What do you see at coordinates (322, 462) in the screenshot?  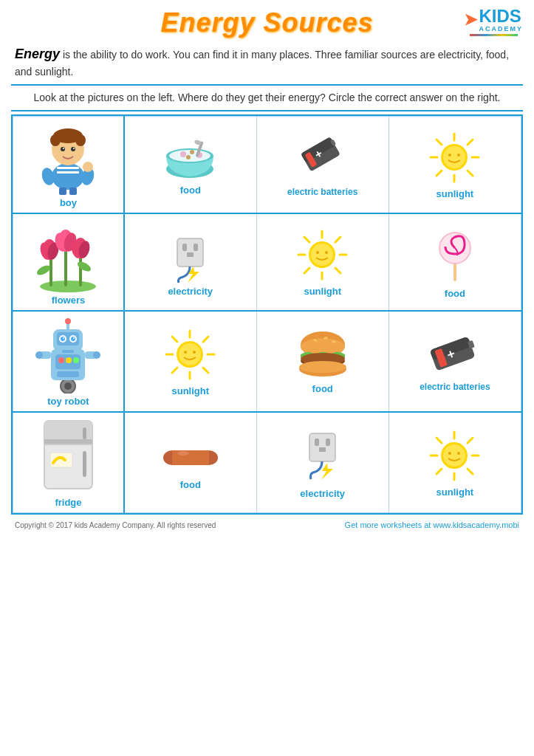 I see `option-cell-fridge-electricity: electricity` at bounding box center [322, 462].